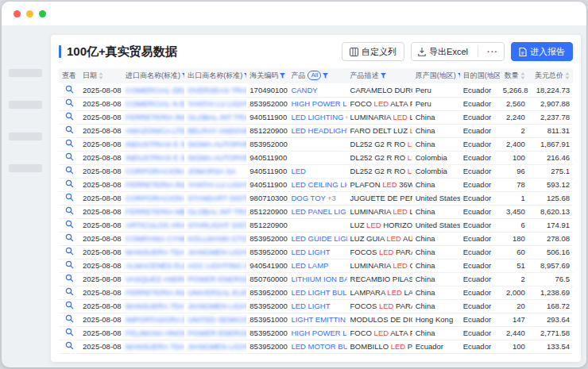 The width and height of the screenshot is (588, 369). I want to click on product-link: LED PANEL LIG, so click(318, 211).